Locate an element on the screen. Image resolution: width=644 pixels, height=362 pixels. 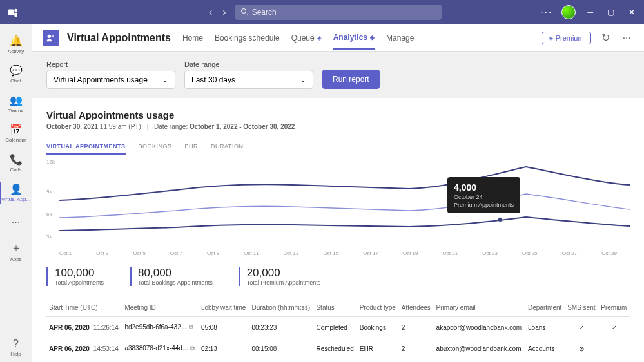
table-header: Duration (hh:mm:ss) is located at coordinates (281, 308).